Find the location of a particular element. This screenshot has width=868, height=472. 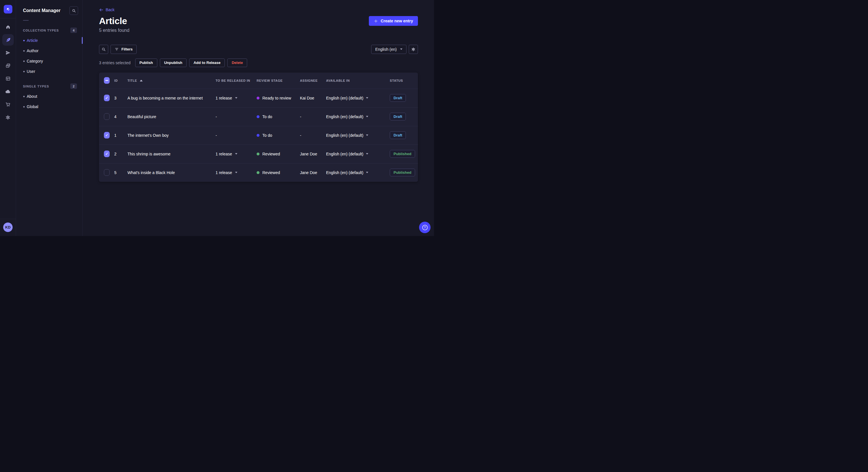

column-header-status: STATUS is located at coordinates (404, 80).